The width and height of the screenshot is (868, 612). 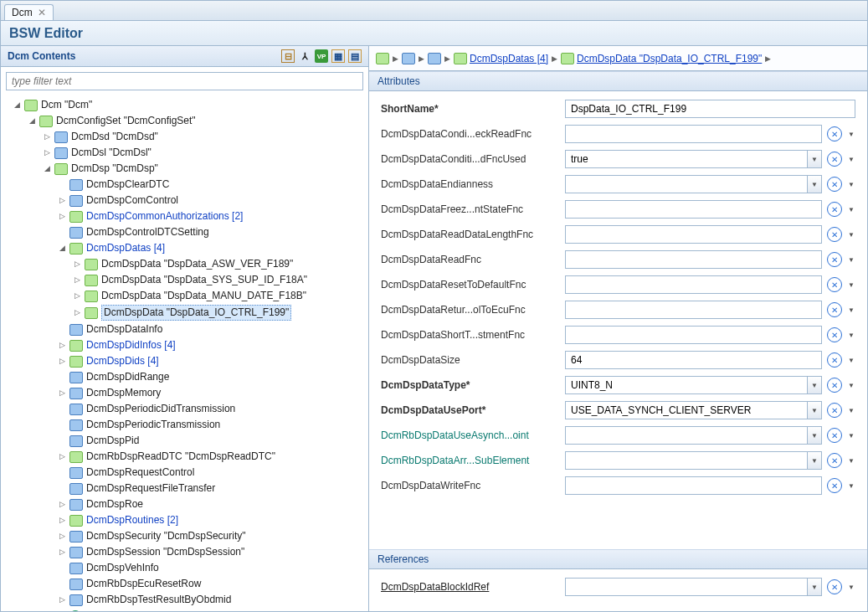 What do you see at coordinates (196, 121) in the screenshot?
I see `tree-node: ◢DcmConfigSet "DcmConfigSet"` at bounding box center [196, 121].